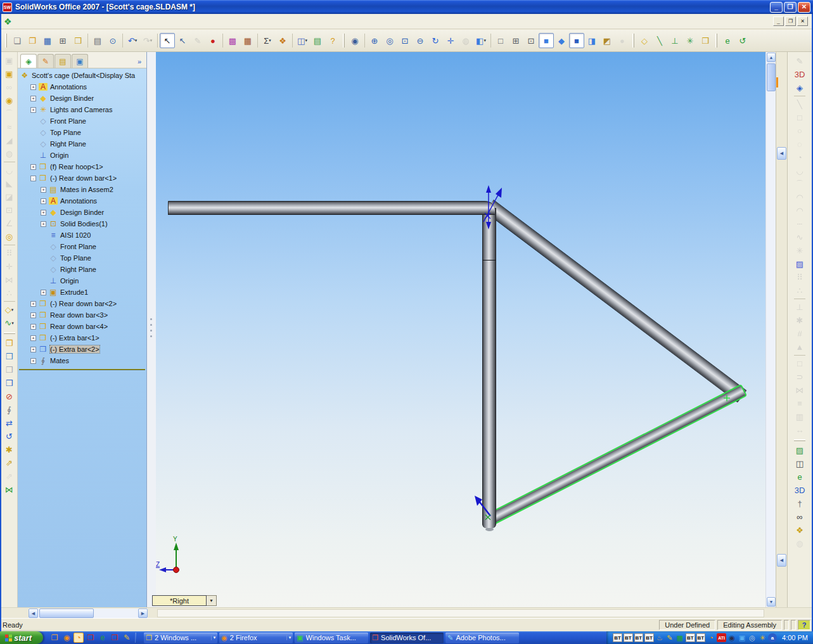 The image size is (813, 644). I want to click on collapse-left-icon: ◀, so click(782, 153).